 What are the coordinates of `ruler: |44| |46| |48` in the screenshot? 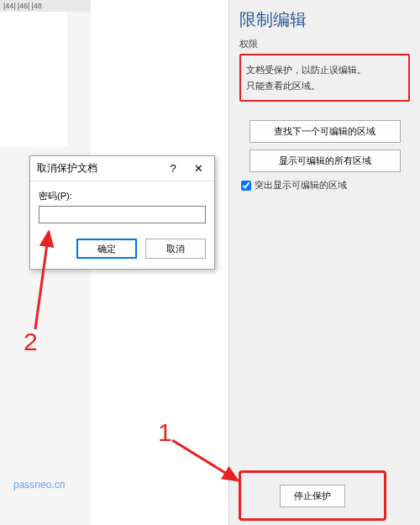 It's located at (45, 6).